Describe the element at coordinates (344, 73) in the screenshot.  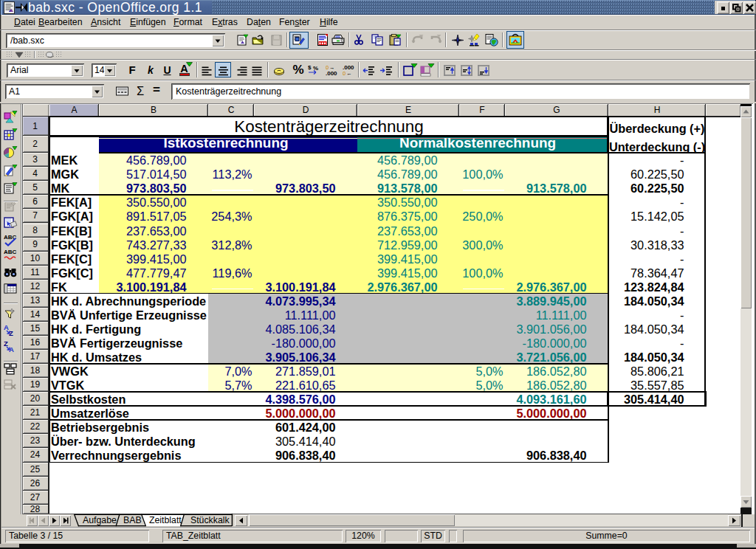
I see `svg-text: 0` at that location.